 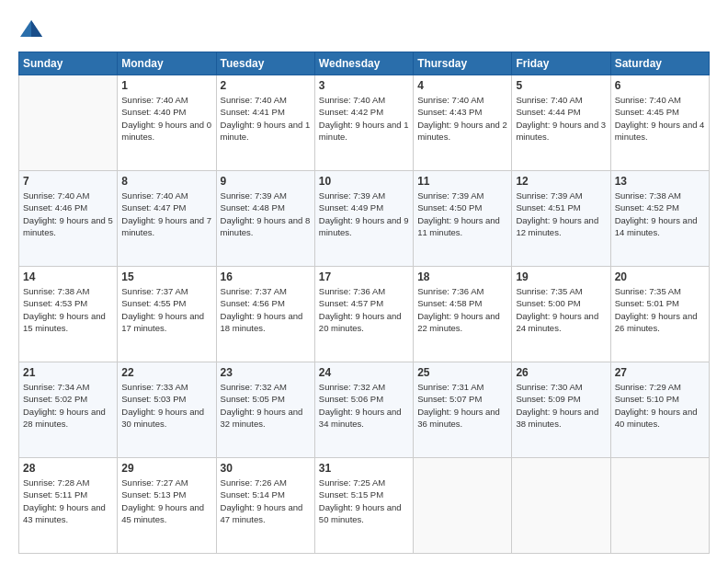 What do you see at coordinates (266, 309) in the screenshot?
I see `day-info: Sunrise: 7:37 AM Sunset: 4:56 PM Dayligh…` at bounding box center [266, 309].